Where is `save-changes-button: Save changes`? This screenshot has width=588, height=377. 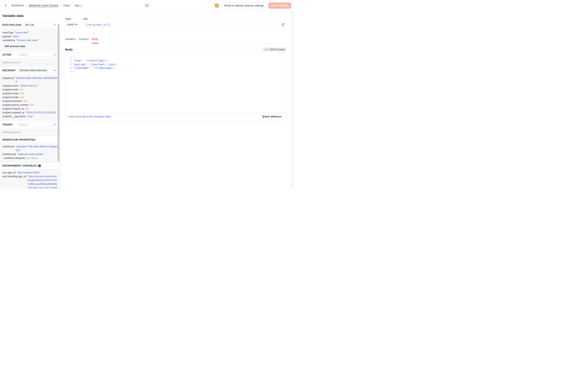
save-changes-button: Save changes is located at coordinates (280, 5).